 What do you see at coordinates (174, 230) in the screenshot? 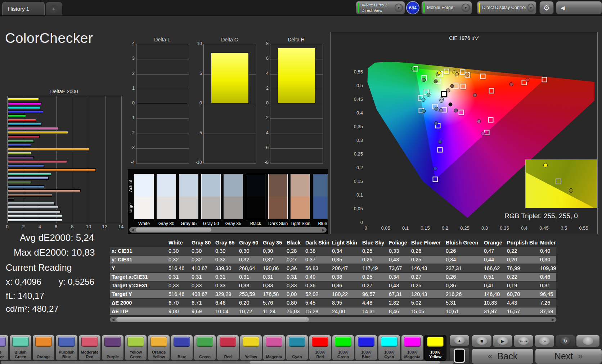
I see `swatch-scrollbar-thumb` at bounding box center [174, 230].